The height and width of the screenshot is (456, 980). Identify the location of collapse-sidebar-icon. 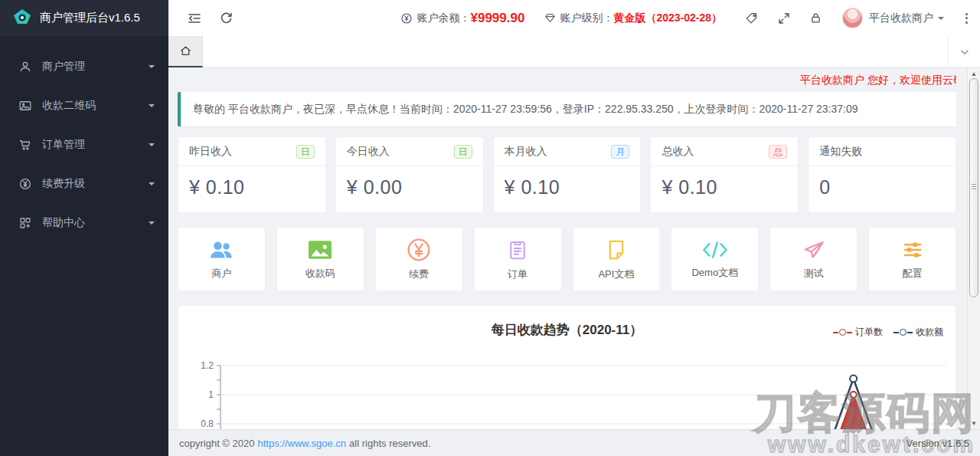
(194, 18).